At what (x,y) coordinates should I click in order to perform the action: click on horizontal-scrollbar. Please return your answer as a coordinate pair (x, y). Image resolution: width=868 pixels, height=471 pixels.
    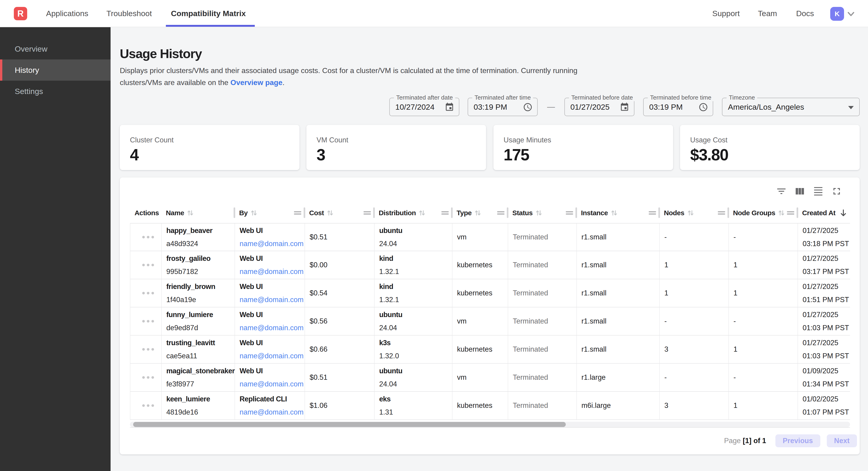
    Looking at the image, I should click on (490, 424).